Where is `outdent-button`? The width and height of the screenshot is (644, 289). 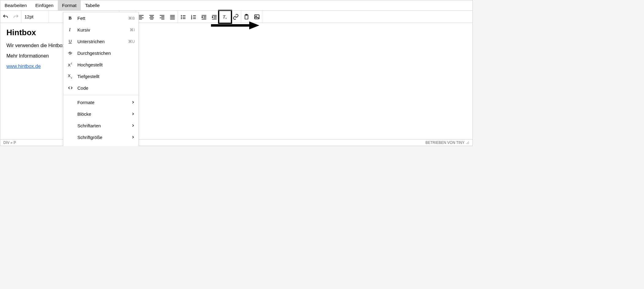
outdent-button is located at coordinates (204, 17).